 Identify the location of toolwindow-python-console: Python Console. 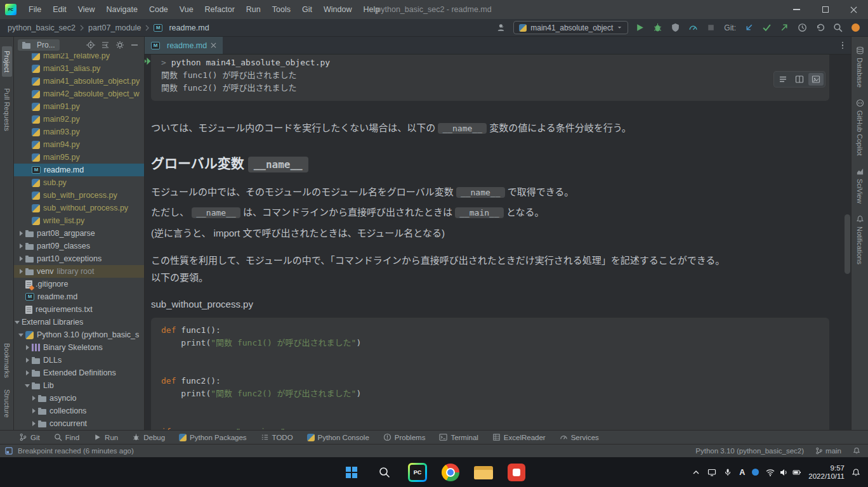
(338, 438).